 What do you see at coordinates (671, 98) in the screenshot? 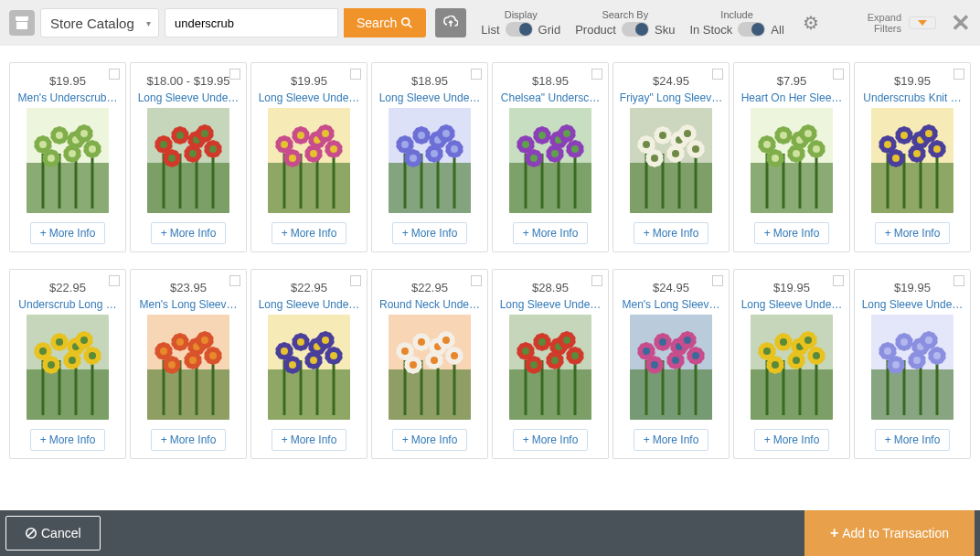
I see `product-title: Friyay" Long Sleev…` at bounding box center [671, 98].